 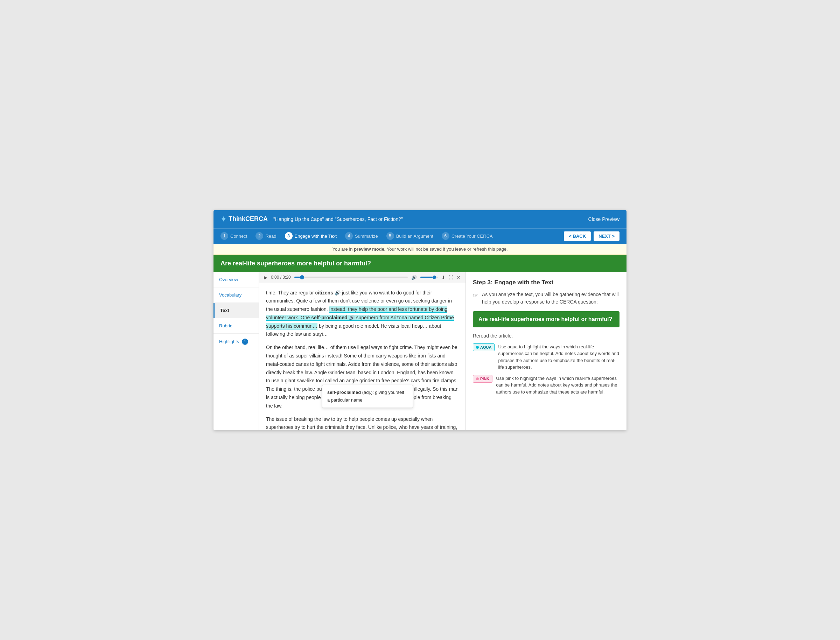 What do you see at coordinates (459, 277) in the screenshot?
I see `audio-close-icon: ✕` at bounding box center [459, 277].